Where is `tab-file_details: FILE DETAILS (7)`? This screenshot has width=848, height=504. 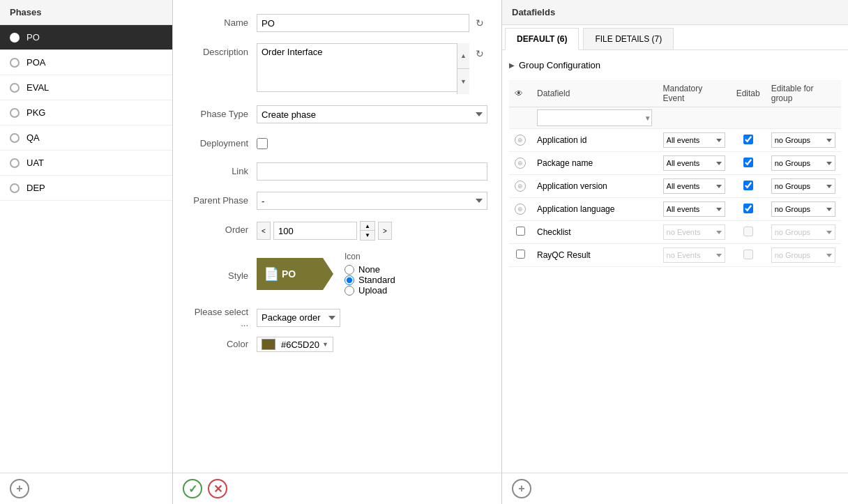 tab-file_details: FILE DETAILS (7) is located at coordinates (628, 39).